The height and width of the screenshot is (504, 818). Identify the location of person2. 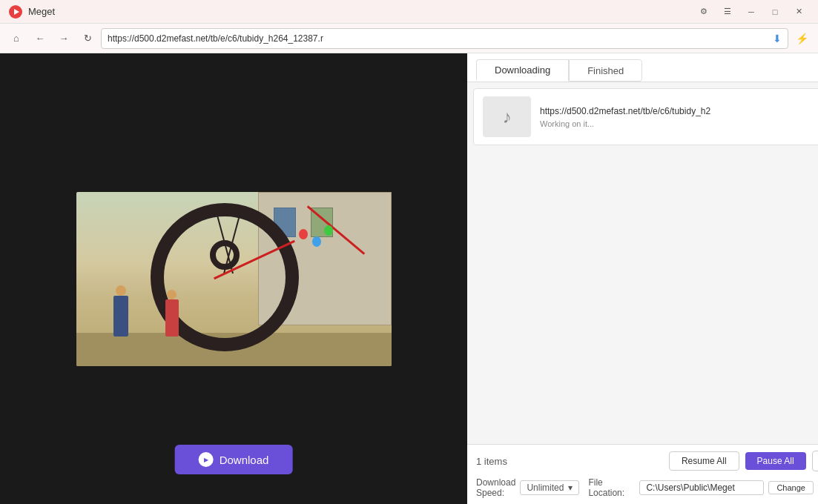
(172, 318).